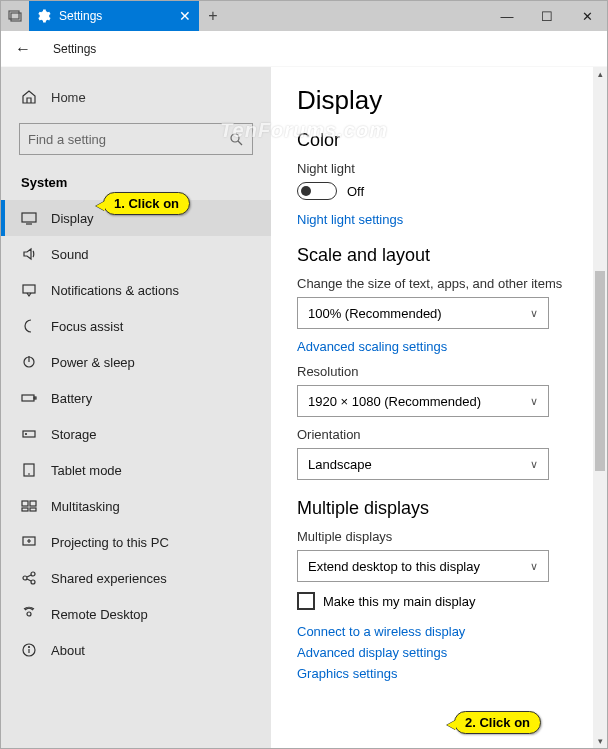  What do you see at coordinates (423, 566) in the screenshot?
I see `multiple-select: Extend desktop to this display ∨` at bounding box center [423, 566].